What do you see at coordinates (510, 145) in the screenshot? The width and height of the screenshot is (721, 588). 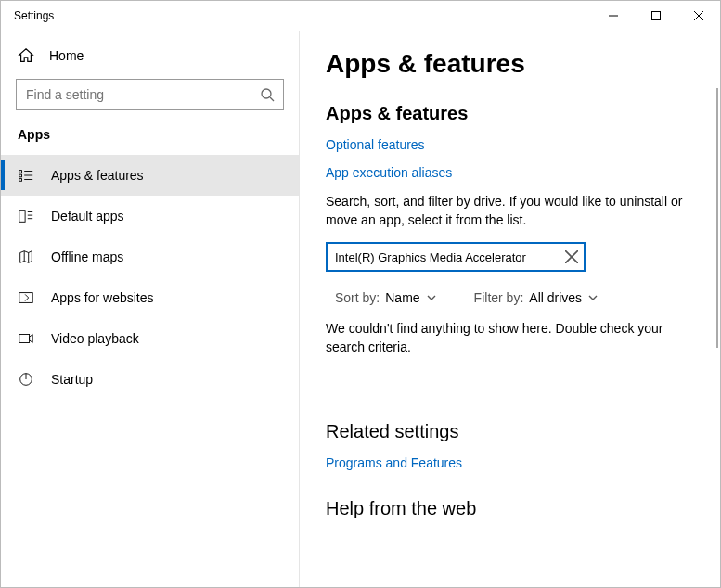 I see `optional-features-link: Optional features` at bounding box center [510, 145].